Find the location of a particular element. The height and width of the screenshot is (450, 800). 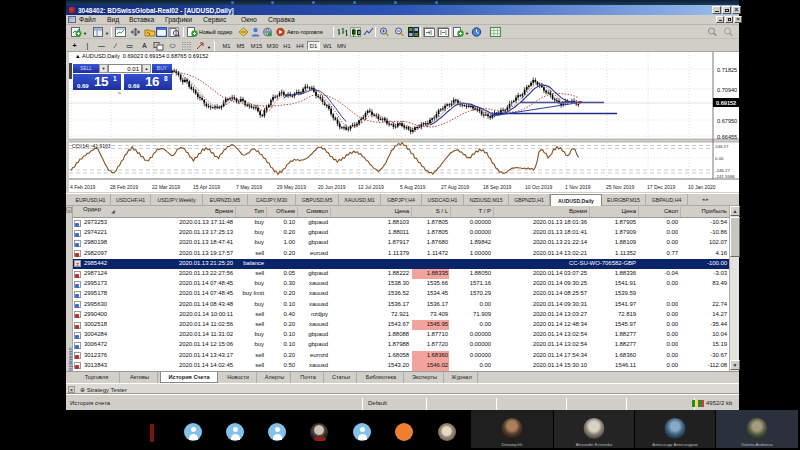

svg-text: -241.5586 is located at coordinates (725, 176).